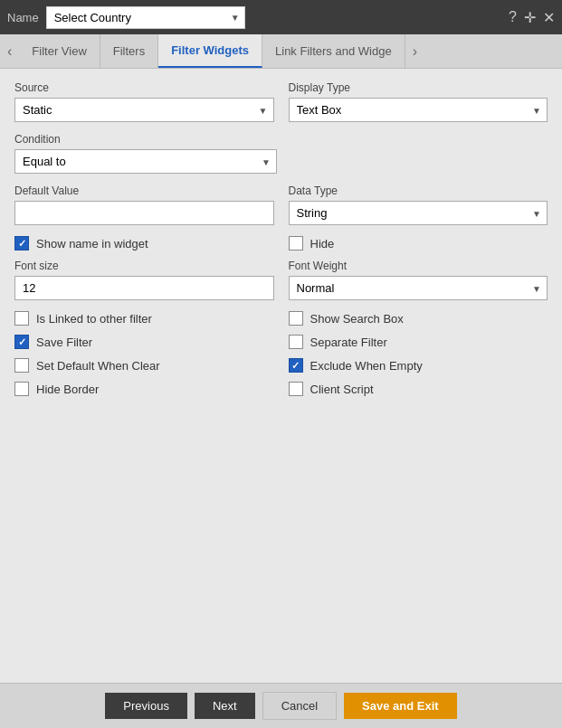 The height and width of the screenshot is (728, 562). Describe the element at coordinates (418, 288) in the screenshot. I see `font-weight-select-wrapper: Normal` at that location.